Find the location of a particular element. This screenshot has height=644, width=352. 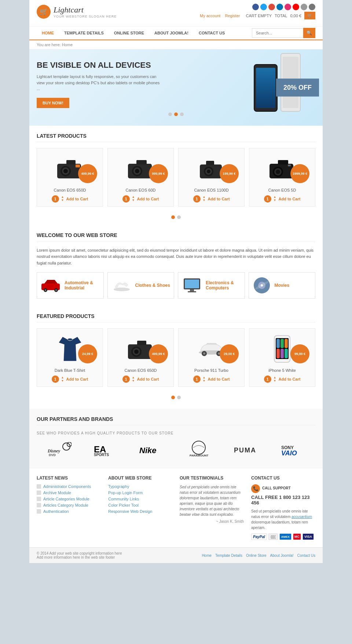

search-input is located at coordinates (278, 33).